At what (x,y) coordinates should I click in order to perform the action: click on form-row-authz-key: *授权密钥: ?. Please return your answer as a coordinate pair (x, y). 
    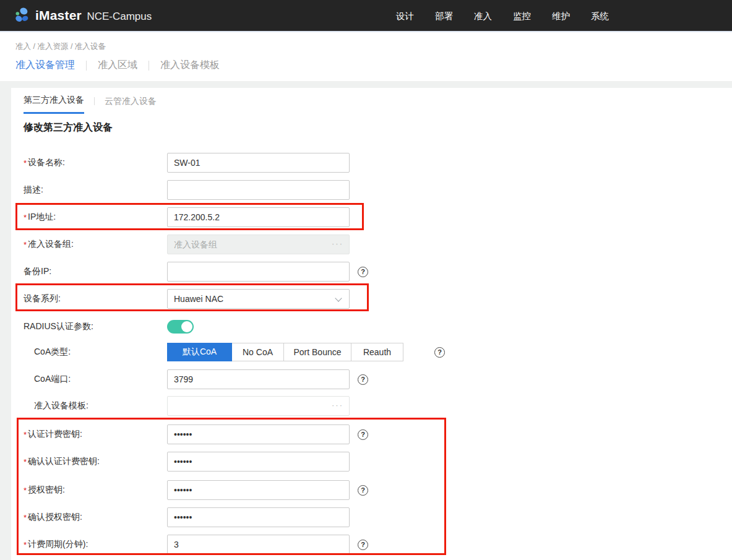
    Looking at the image, I should click on (252, 490).